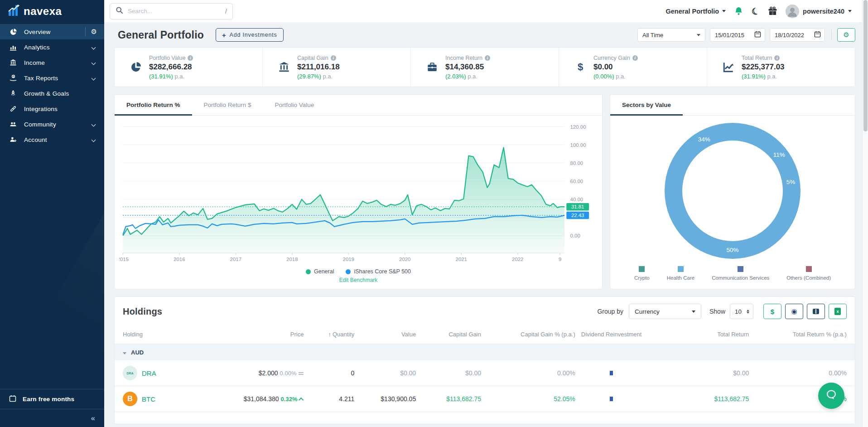  Describe the element at coordinates (236, 259) in the screenshot. I see `svg-text: 2017` at that location.